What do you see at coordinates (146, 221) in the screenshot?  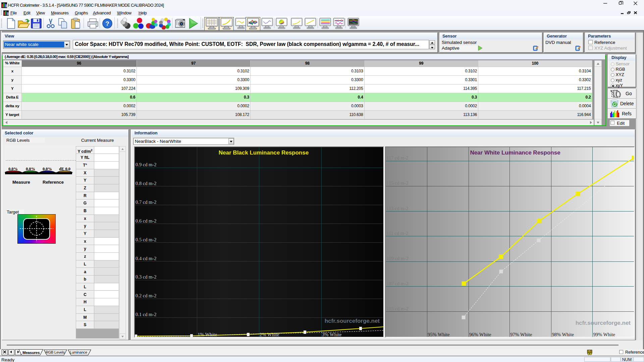 I see `svg-text: 0.6 cd m-2` at bounding box center [146, 221].